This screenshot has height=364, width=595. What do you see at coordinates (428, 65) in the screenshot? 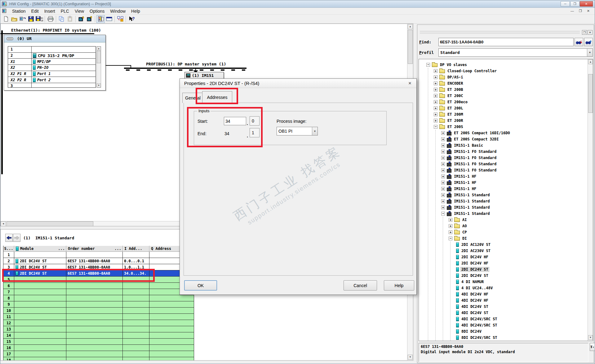
I see `collapse-icon: −` at bounding box center [428, 65].